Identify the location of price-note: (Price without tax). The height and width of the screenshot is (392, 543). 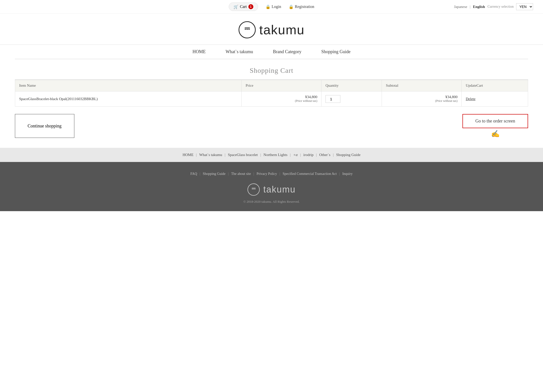
(281, 101).